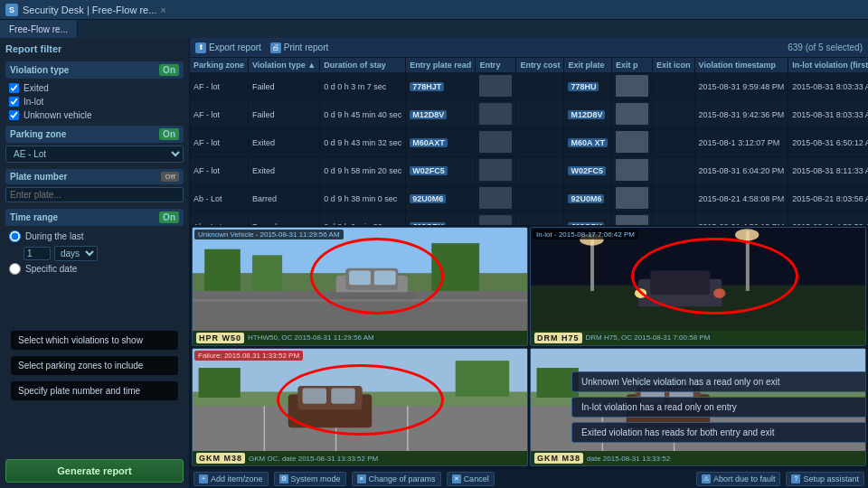 The height and width of the screenshot is (488, 868). What do you see at coordinates (40, 70) in the screenshot?
I see `violation-type-label: Violation type` at bounding box center [40, 70].